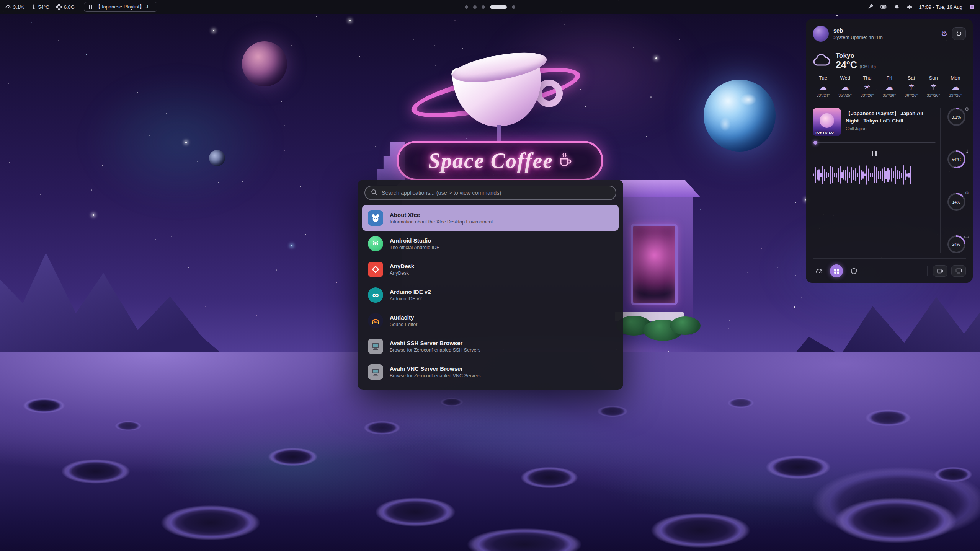 This screenshot has width=980, height=551. What do you see at coordinates (867, 87) in the screenshot?
I see `weather-icon: ☀` at bounding box center [867, 87].